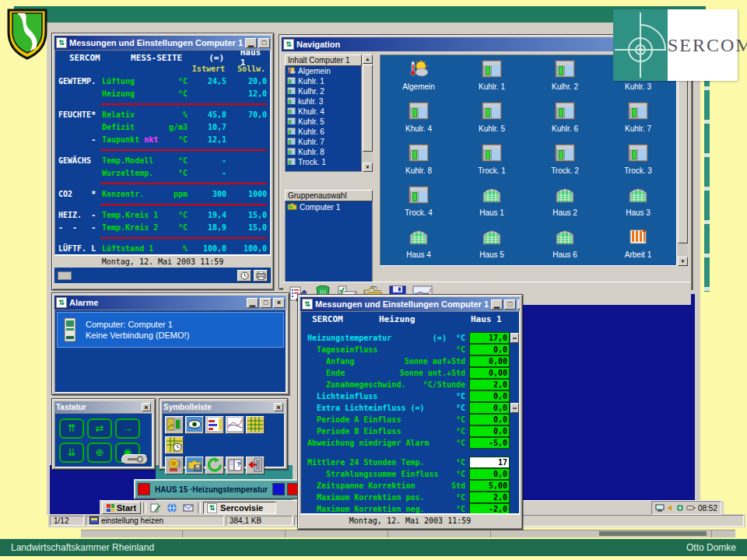 Image resolution: width=747 pixels, height=560 pixels. What do you see at coordinates (419, 207) in the screenshot?
I see `nav-icon-trock-4: Trock. 4` at bounding box center [419, 207].